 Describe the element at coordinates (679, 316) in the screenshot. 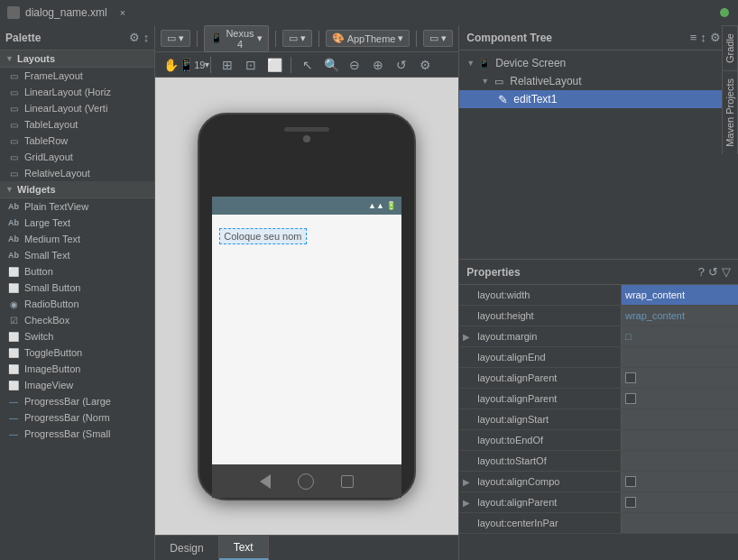

I see `layout-height-value: wrap_content` at that location.